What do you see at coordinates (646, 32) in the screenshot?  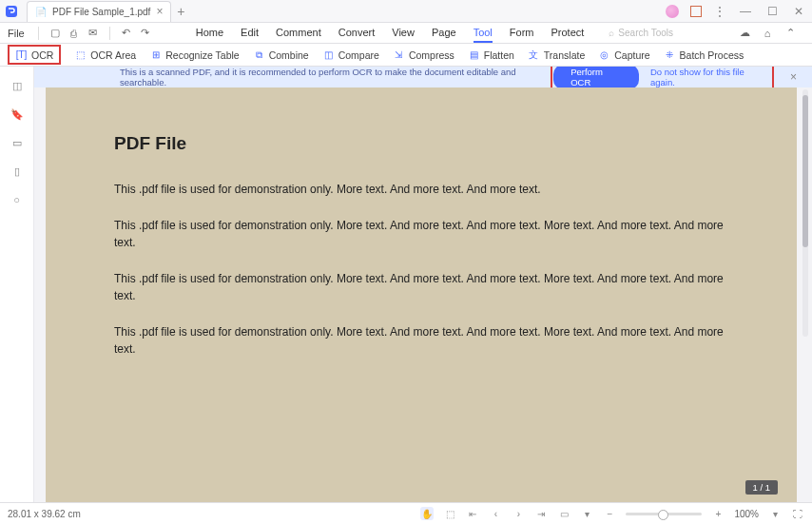 I see `search-placeholder: Search Tools` at bounding box center [646, 32].